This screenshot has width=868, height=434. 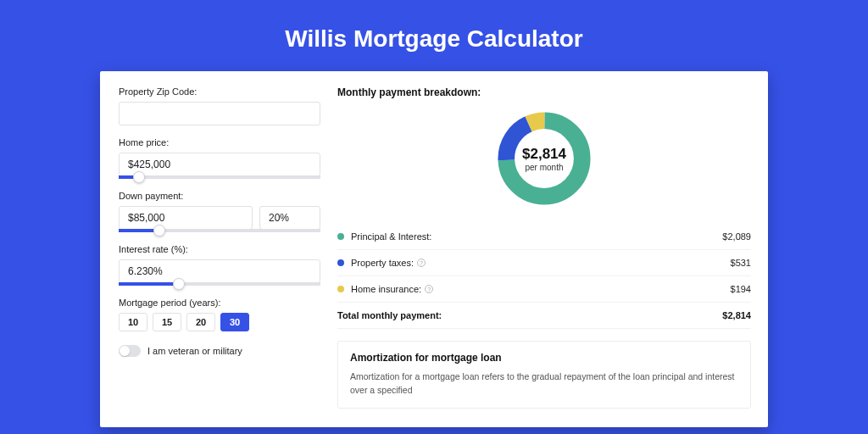 What do you see at coordinates (220, 196) in the screenshot?
I see `down-payment-label: Down payment:` at bounding box center [220, 196].